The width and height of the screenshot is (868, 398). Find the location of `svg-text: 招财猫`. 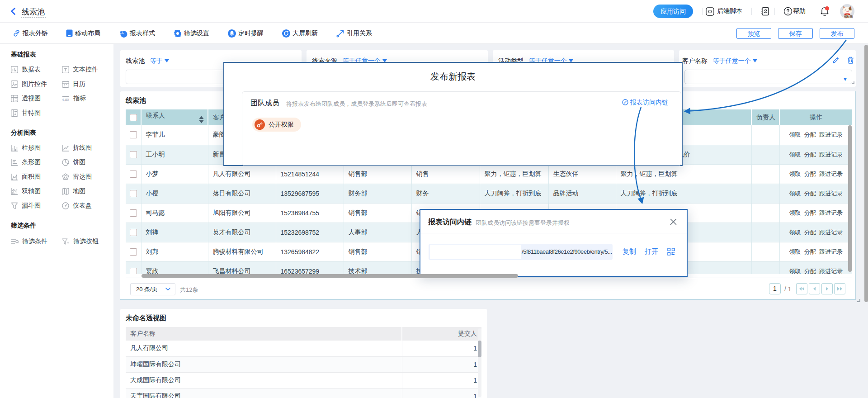

svg-text: 招财猫 is located at coordinates (848, 17).